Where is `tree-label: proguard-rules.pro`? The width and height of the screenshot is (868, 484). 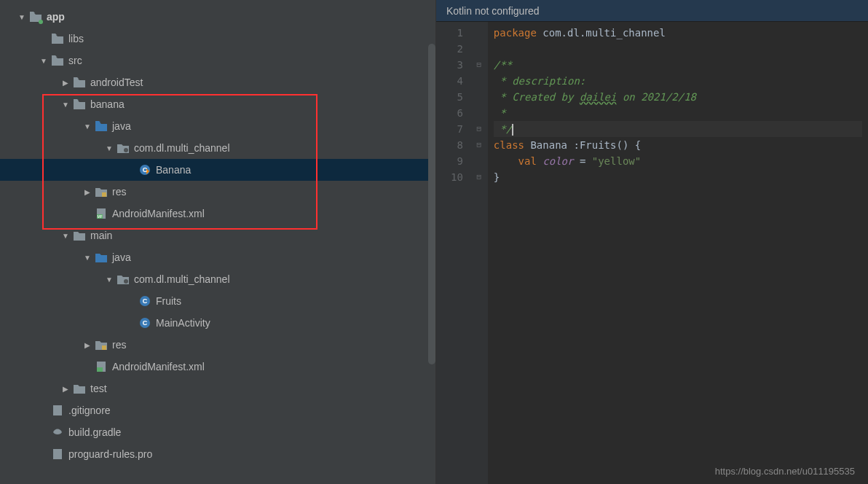
tree-label: proguard-rules.pro is located at coordinates (111, 454).